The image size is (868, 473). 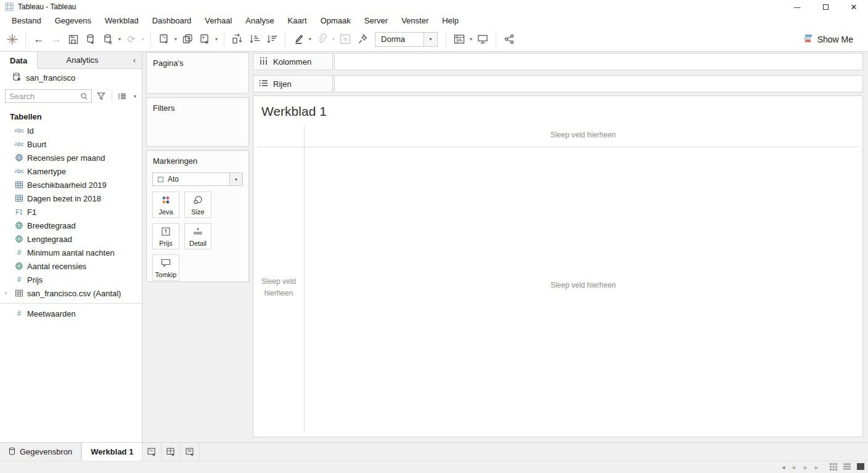 What do you see at coordinates (583, 135) in the screenshot?
I see `drop-zone-top: Sleep veld hierheen` at bounding box center [583, 135].